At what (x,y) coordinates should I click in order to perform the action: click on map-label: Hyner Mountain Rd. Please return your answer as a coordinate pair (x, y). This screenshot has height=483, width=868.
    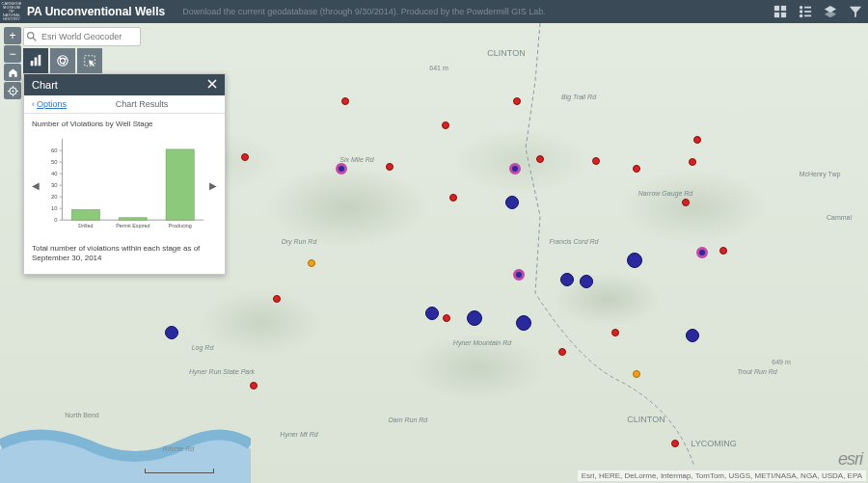
    Looking at the image, I should click on (482, 343).